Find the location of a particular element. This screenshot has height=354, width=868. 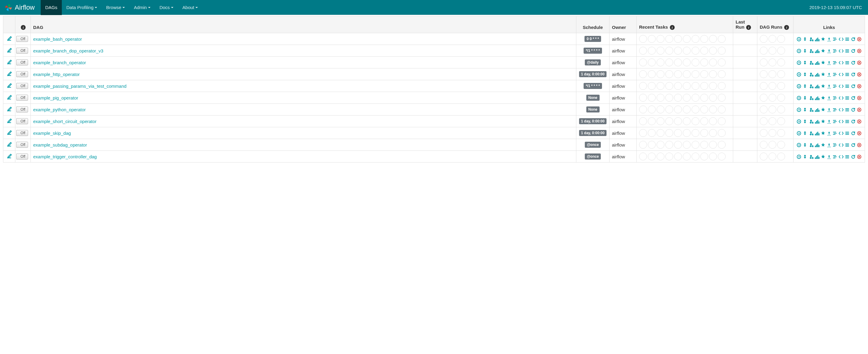

nav-item-about: About is located at coordinates (190, 7).